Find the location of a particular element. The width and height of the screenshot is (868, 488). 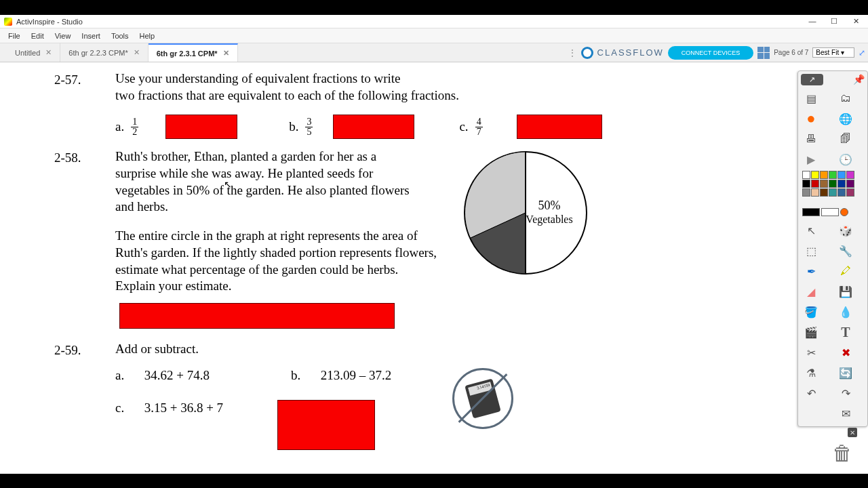

eyedropper-icon: 💧 is located at coordinates (846, 312).